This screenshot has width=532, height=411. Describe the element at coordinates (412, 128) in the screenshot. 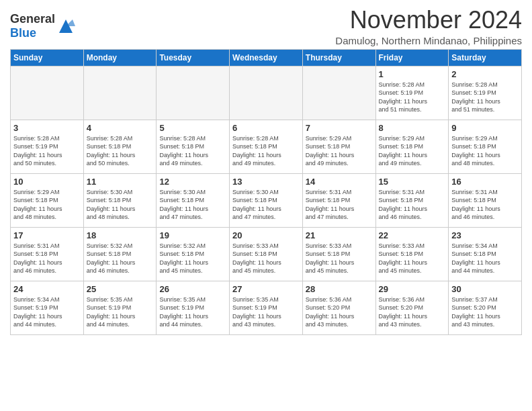

I see `day-number: 8` at that location.